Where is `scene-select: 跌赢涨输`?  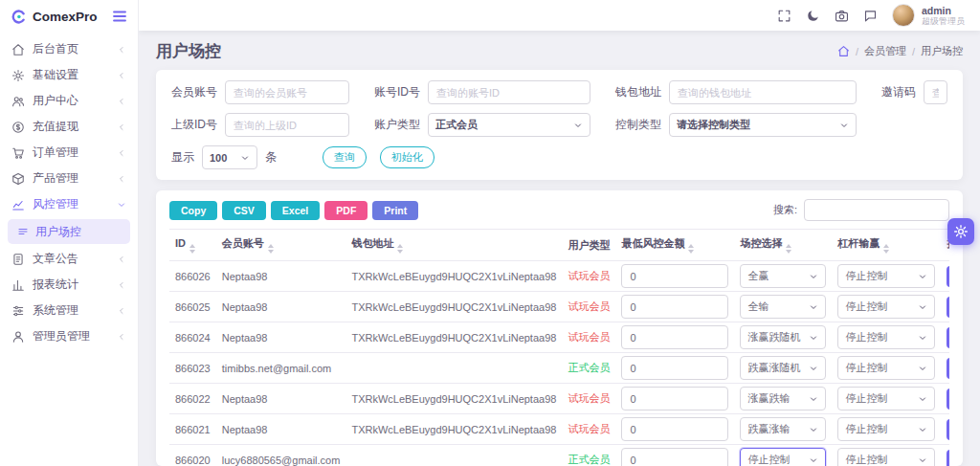 scene-select: 跌赢涨输 is located at coordinates (783, 429).